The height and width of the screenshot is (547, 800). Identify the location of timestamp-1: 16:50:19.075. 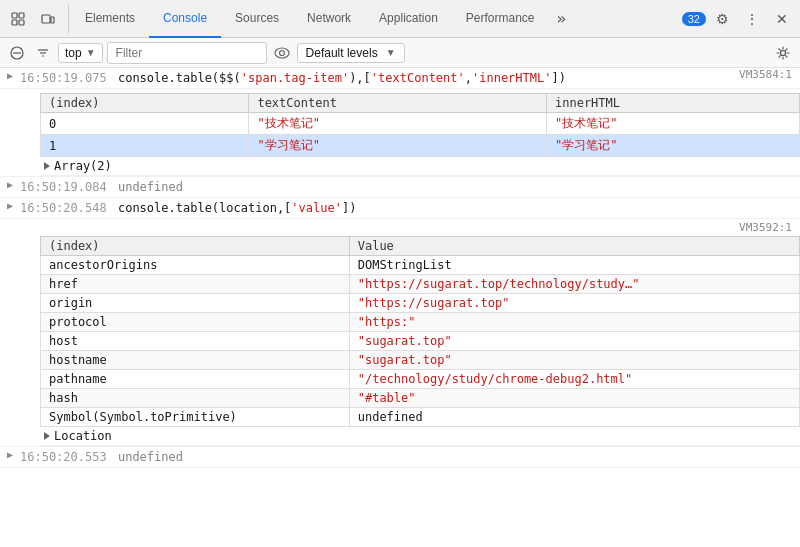
(64, 78).